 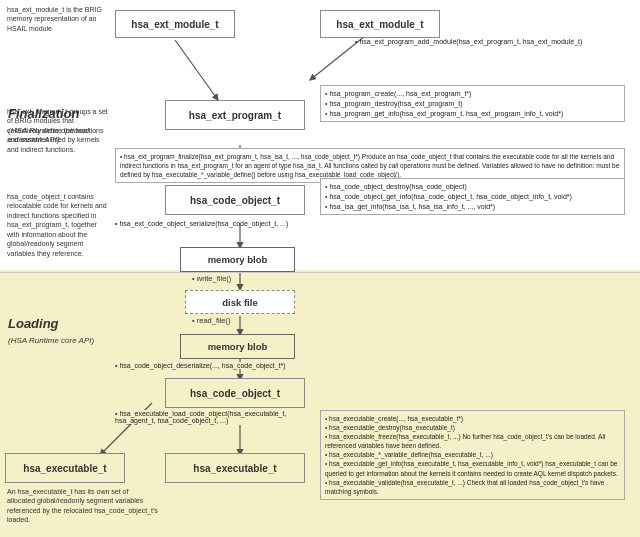 What do you see at coordinates (211, 320) in the screenshot?
I see `read-file-label: • read_file()` at bounding box center [211, 320].